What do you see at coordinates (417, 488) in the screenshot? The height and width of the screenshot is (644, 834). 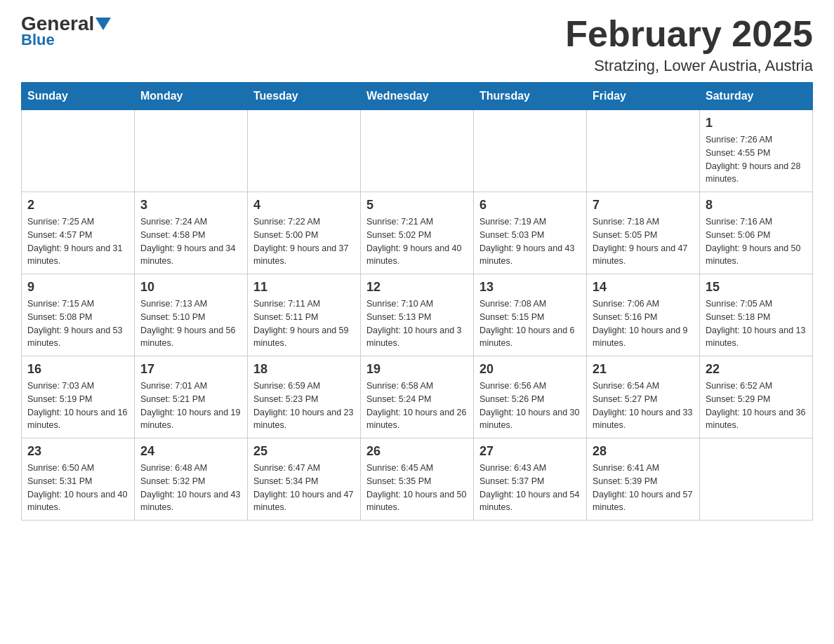 I see `day-info: Sunrise: 6:45 AM Sunset: 5:35 PM Dayligh…` at bounding box center [417, 488].